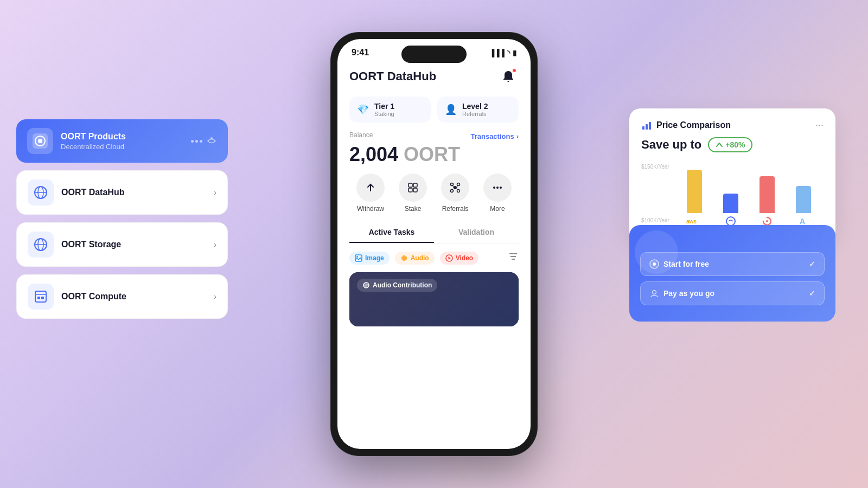  I want to click on tier1-icon: 💎, so click(363, 110).